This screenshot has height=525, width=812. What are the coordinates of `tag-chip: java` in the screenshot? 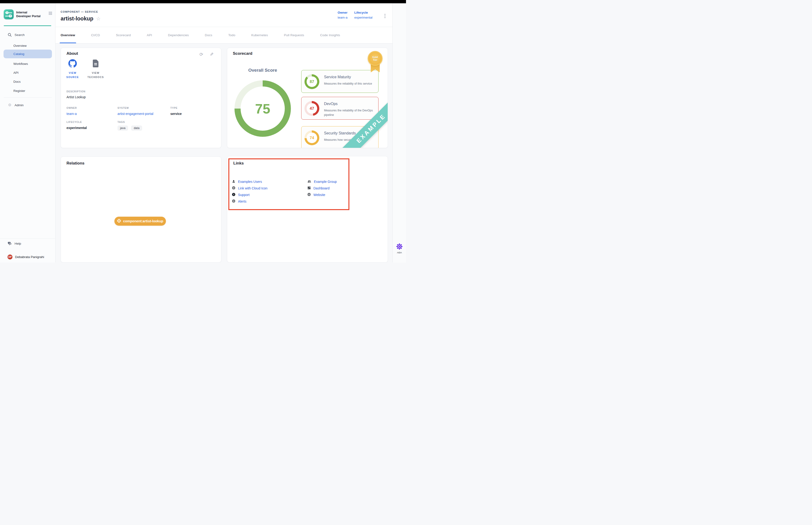 It's located at (123, 128).